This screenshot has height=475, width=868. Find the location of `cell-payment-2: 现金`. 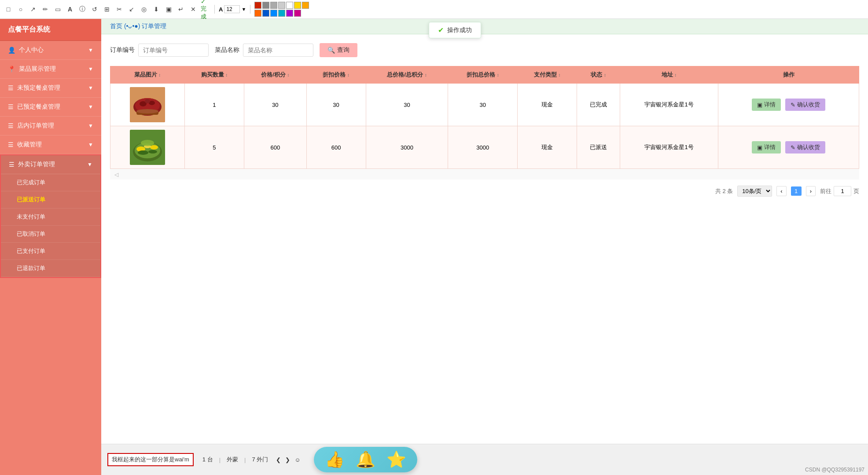

cell-payment-2: 现金 is located at coordinates (548, 148).